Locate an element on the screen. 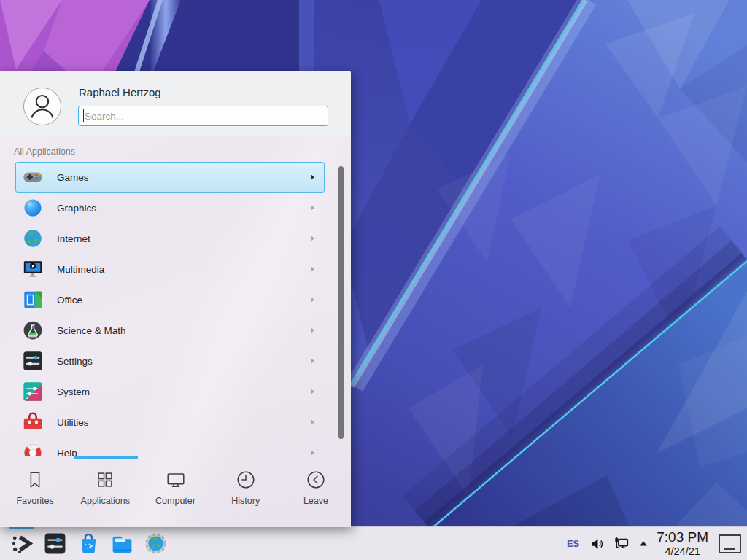 The width and height of the screenshot is (747, 560). games-icon is located at coordinates (33, 177).